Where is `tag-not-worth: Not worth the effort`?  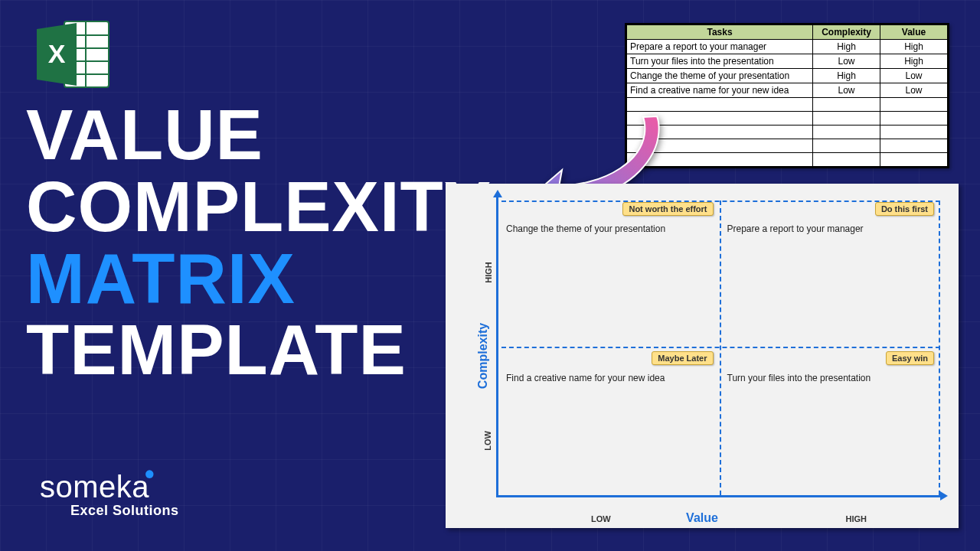 tag-not-worth: Not worth the effort is located at coordinates (668, 209).